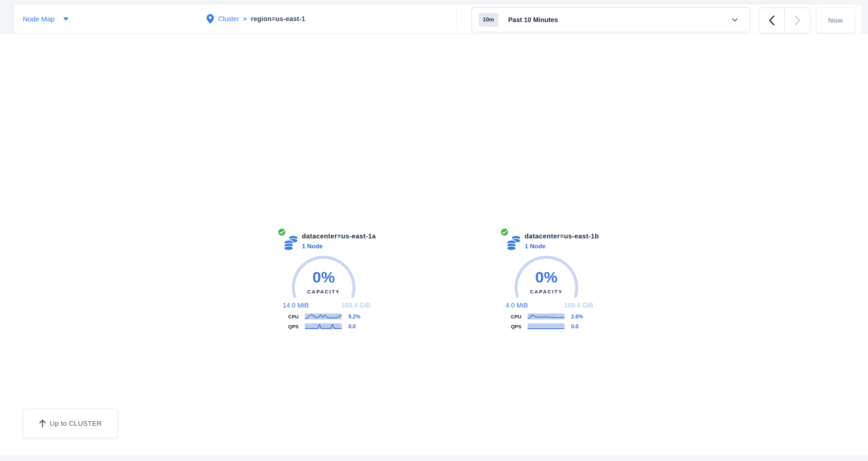 The width and height of the screenshot is (868, 461). Describe the element at coordinates (327, 305) in the screenshot. I see `capacity-values: 14.0 MiB 169.4 GiB` at that location.